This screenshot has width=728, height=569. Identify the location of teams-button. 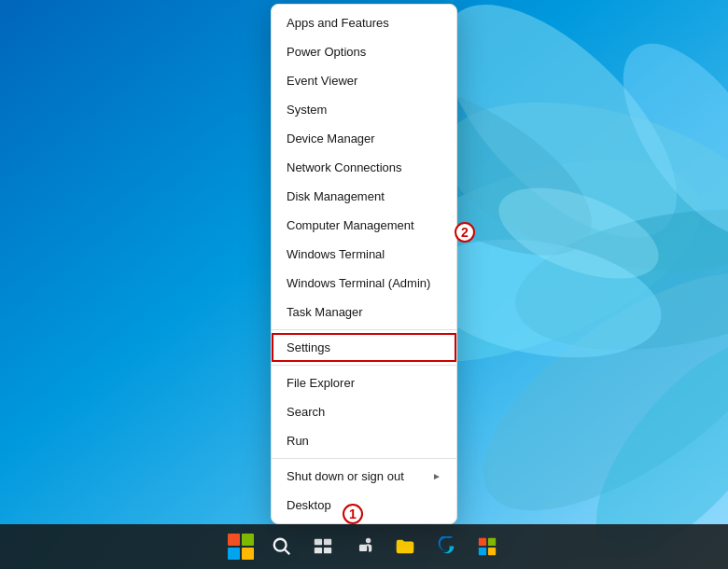
(364, 547).